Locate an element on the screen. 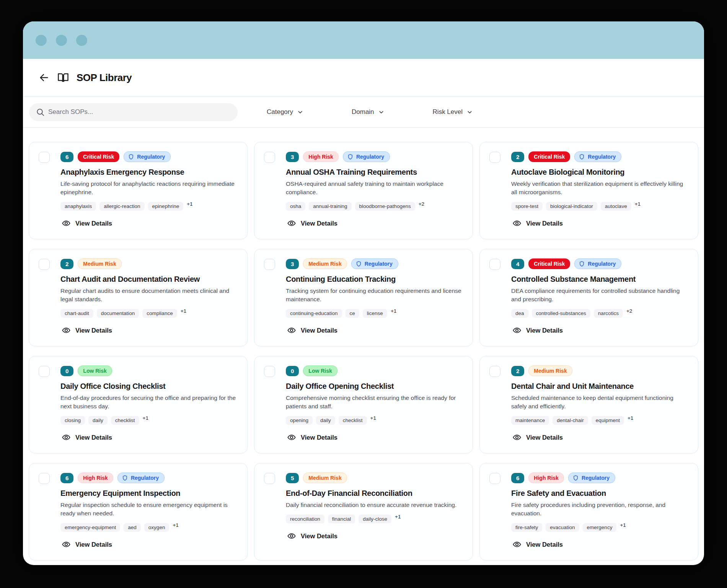  page-title: SOP Library is located at coordinates (104, 78).